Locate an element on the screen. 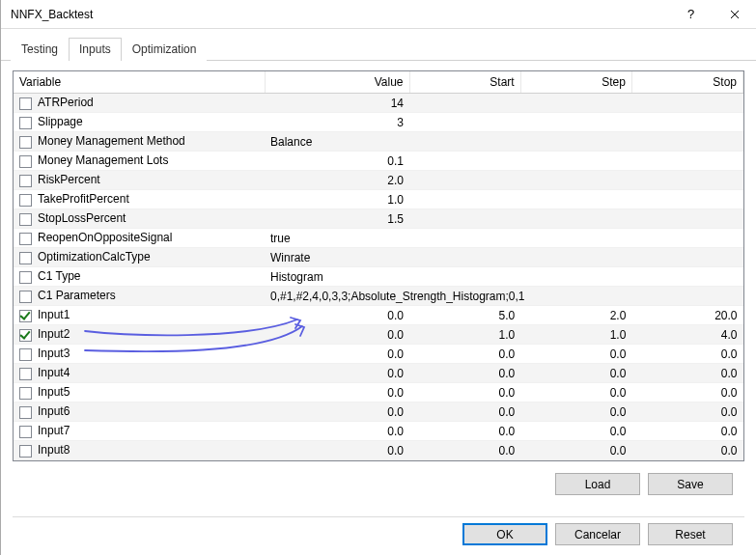  value-cell: 0,#1,#2,4,0,3,3;Absolute_Strength_Histog… is located at coordinates (504, 296).